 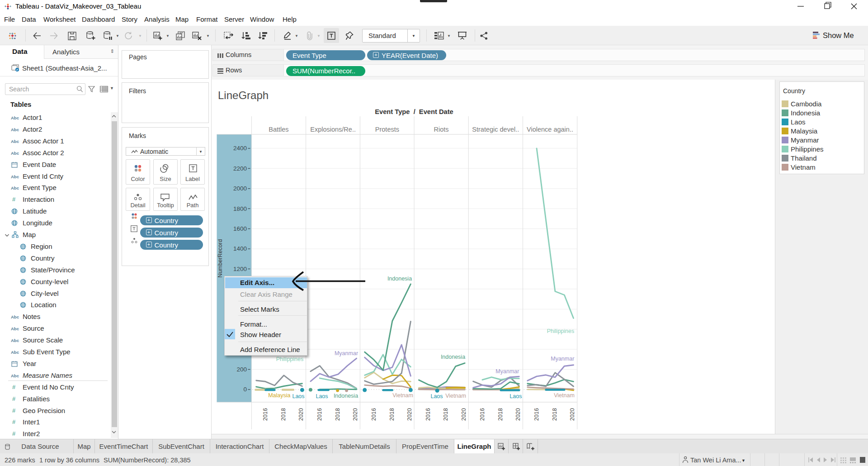 I want to click on svg-text: Violence again.., so click(x=550, y=129).